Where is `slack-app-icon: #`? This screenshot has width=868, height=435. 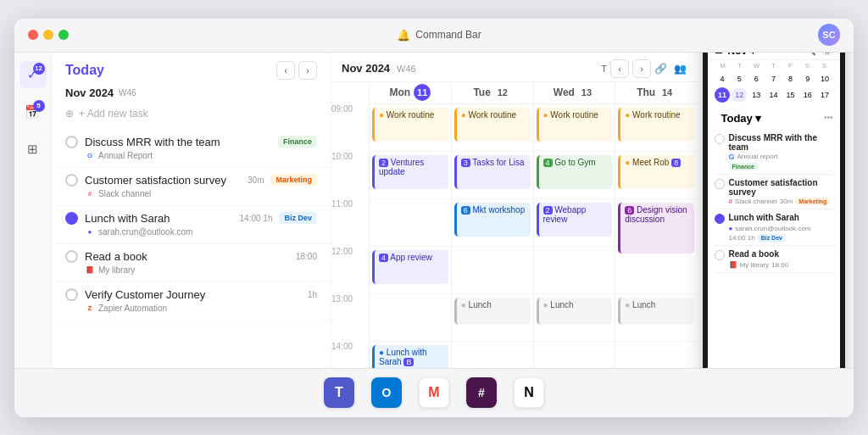
slack-app-icon: # is located at coordinates (481, 393).